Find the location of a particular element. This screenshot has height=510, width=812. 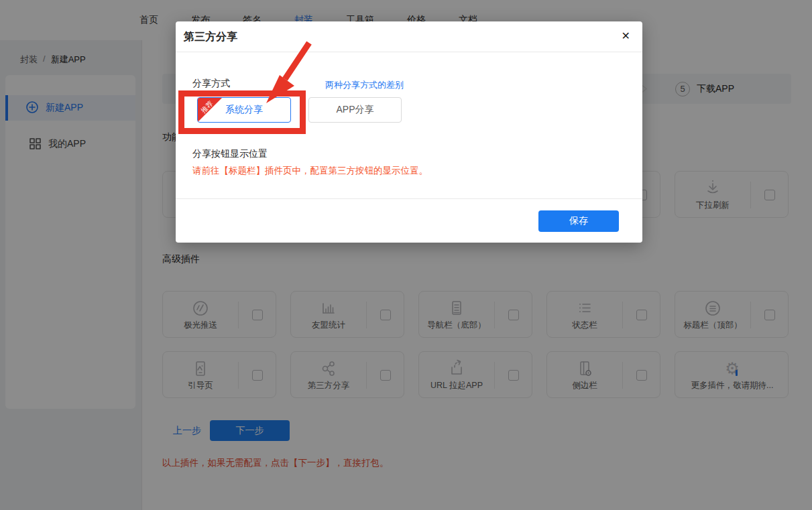

modal-header: 第三方分享 ✕ is located at coordinates (409, 37).